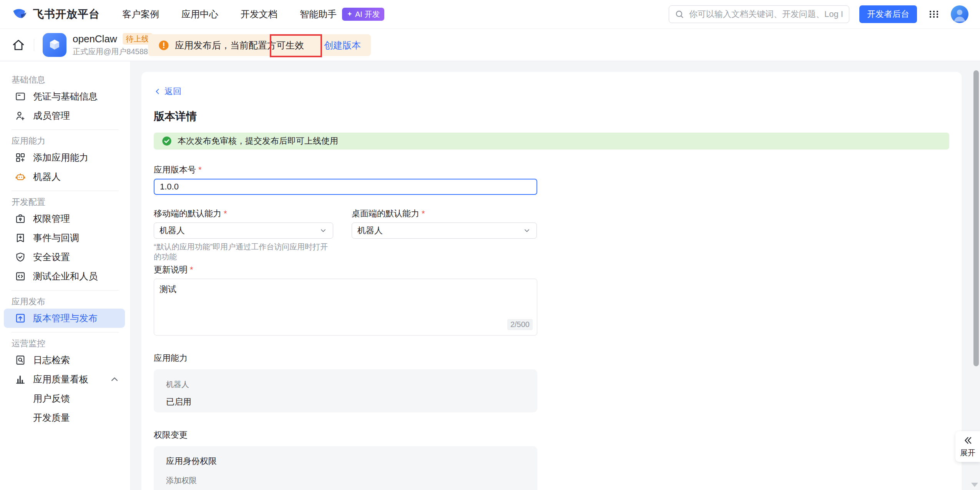 The width and height of the screenshot is (980, 490). I want to click on shield-check-icon, so click(20, 257).